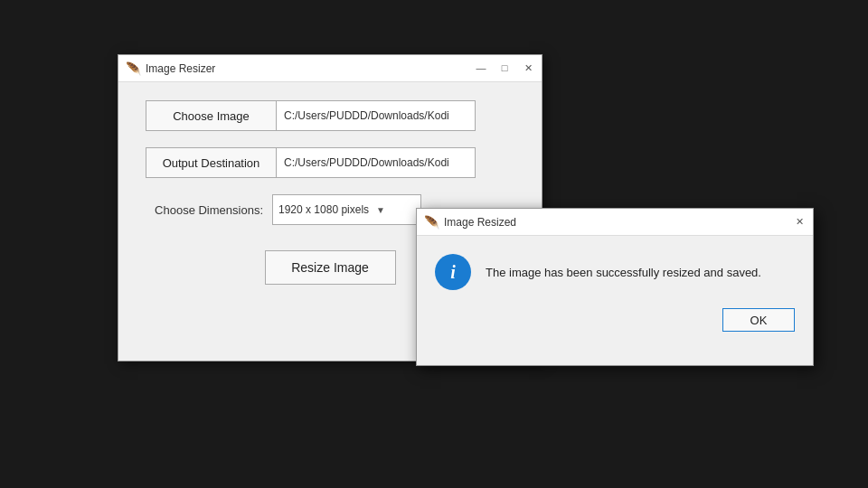 This screenshot has width=868, height=488. I want to click on info-icon: i, so click(453, 272).